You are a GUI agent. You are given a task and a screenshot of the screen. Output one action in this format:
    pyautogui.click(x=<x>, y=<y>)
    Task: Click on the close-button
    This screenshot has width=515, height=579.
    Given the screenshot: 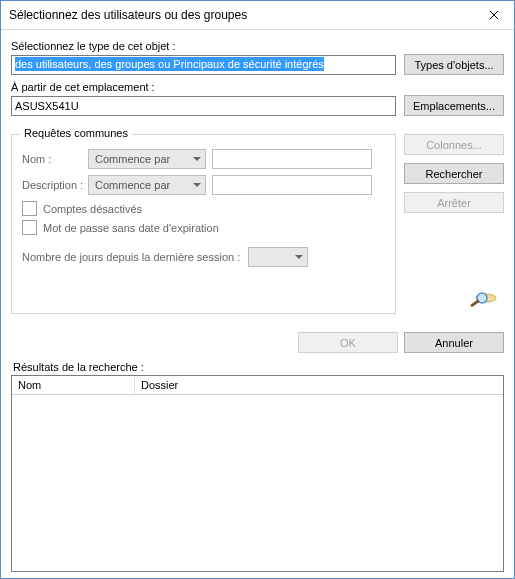 What is the action you would take?
    pyautogui.click(x=494, y=15)
    